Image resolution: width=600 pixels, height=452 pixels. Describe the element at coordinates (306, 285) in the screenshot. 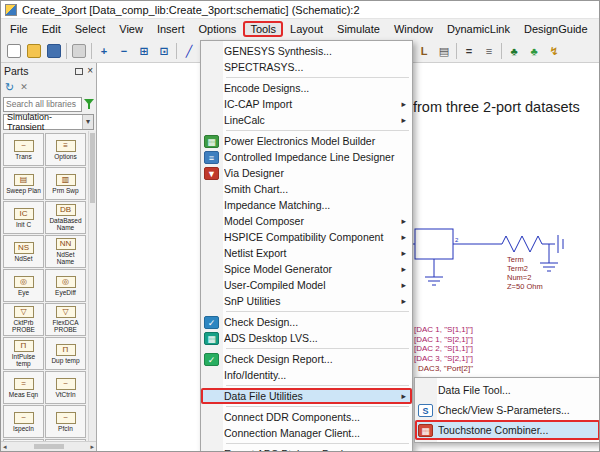

I see `menu-item-user-compiled-model: User-Compiled Model▸` at that location.